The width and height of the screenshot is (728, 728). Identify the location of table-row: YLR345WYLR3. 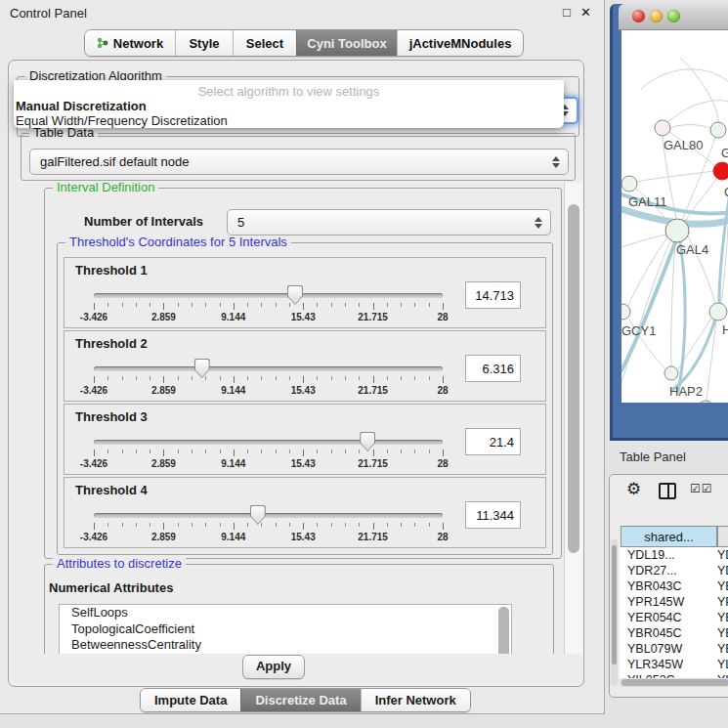
(674, 664).